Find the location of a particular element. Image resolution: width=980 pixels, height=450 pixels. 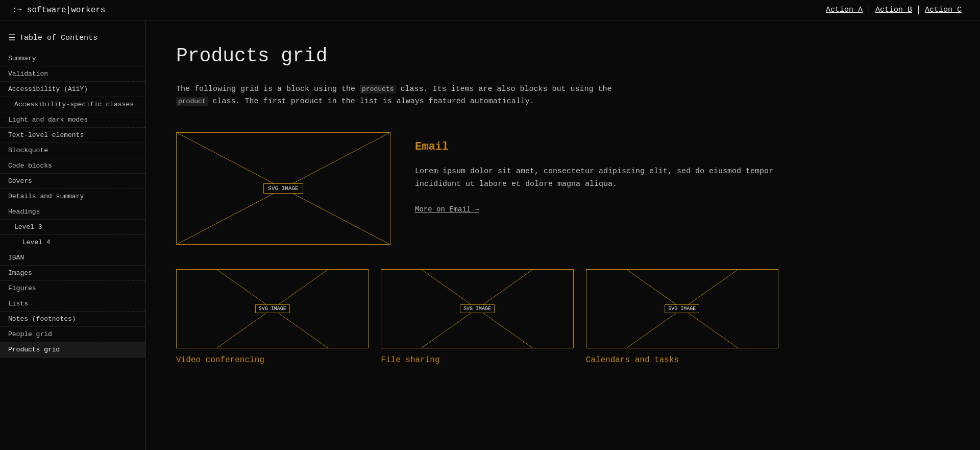

featured-image: SVG IMAGE is located at coordinates (283, 188).